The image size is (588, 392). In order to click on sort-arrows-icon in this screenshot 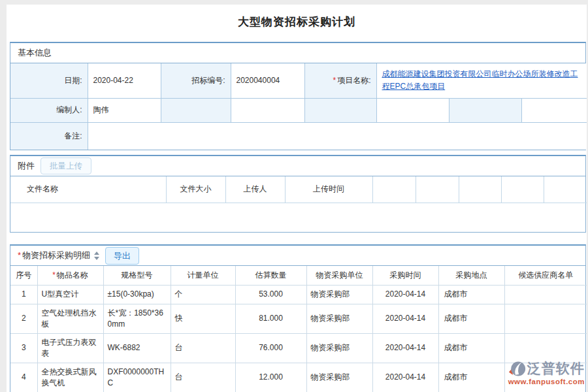, I will do `click(97, 256)`.